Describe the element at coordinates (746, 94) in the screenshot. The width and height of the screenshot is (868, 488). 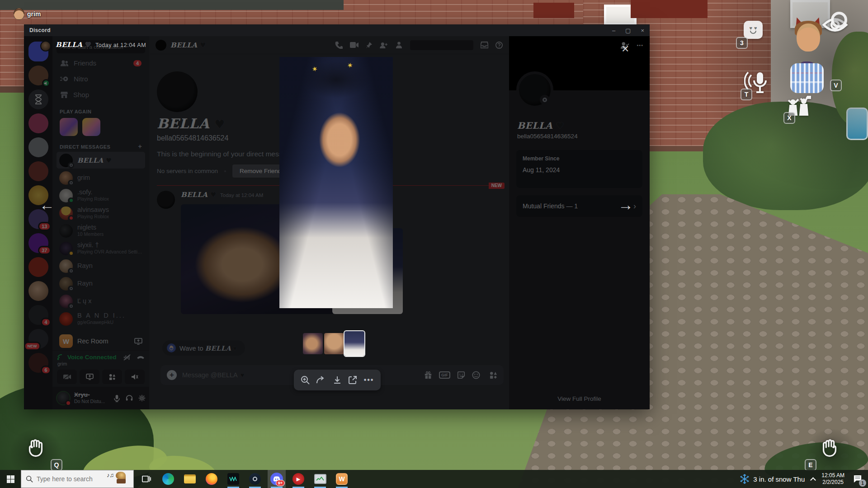
I see `key-t: T` at that location.